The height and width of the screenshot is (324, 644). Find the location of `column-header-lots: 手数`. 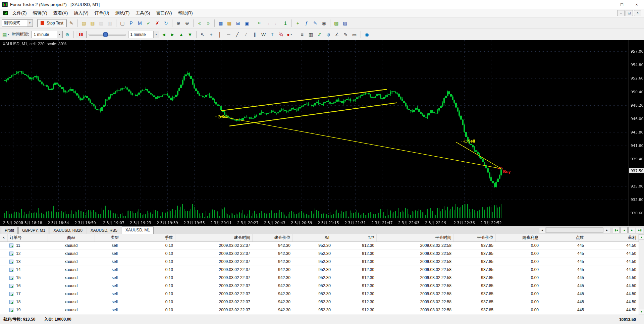

column-header-lots: 手数 is located at coordinates (155, 238).